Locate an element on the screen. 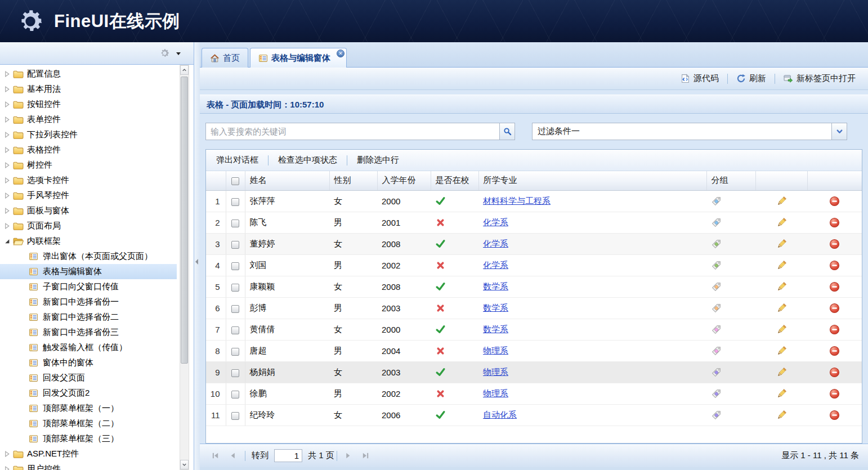 This screenshot has height=470, width=868. page-number-input is located at coordinates (288, 456).